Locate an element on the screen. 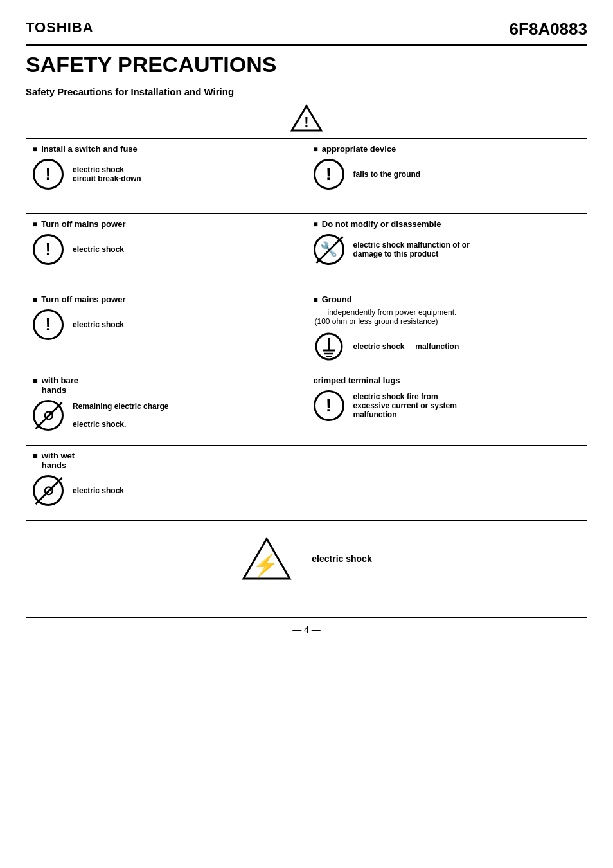  table-row: ■with wethands ⊘ electric shock is located at coordinates (307, 484).